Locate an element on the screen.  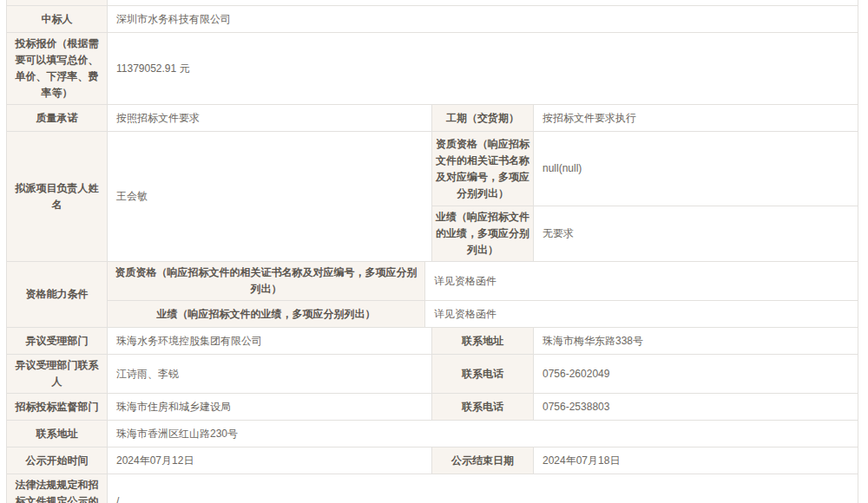
row-capability-performance: 业绩（响应招标文件的业绩，多项应分别列出） 详见资格函件 is located at coordinates (432, 314).